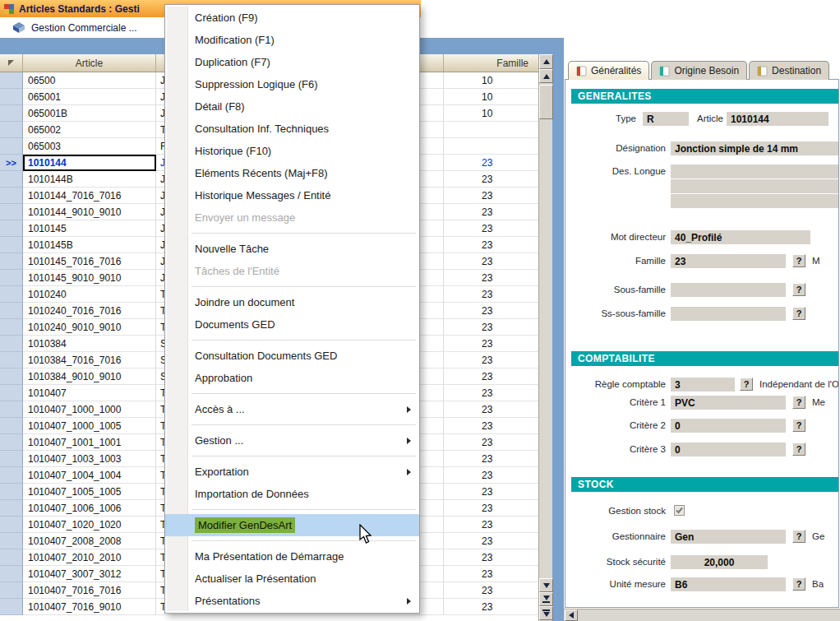  Describe the element at coordinates (293, 410) in the screenshot. I see `menu-item: Accès à ...` at that location.